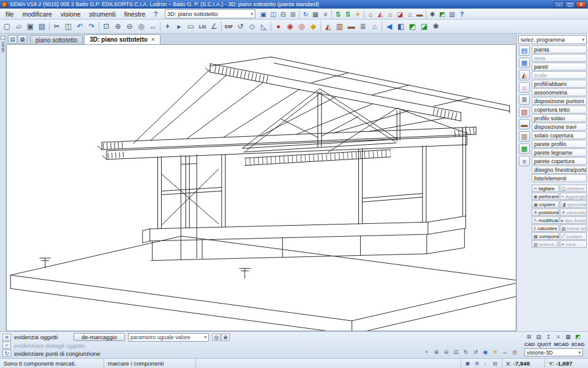  I want to click on highlight-joints-label: evidenziare punti di congiunzione, so click(58, 353).